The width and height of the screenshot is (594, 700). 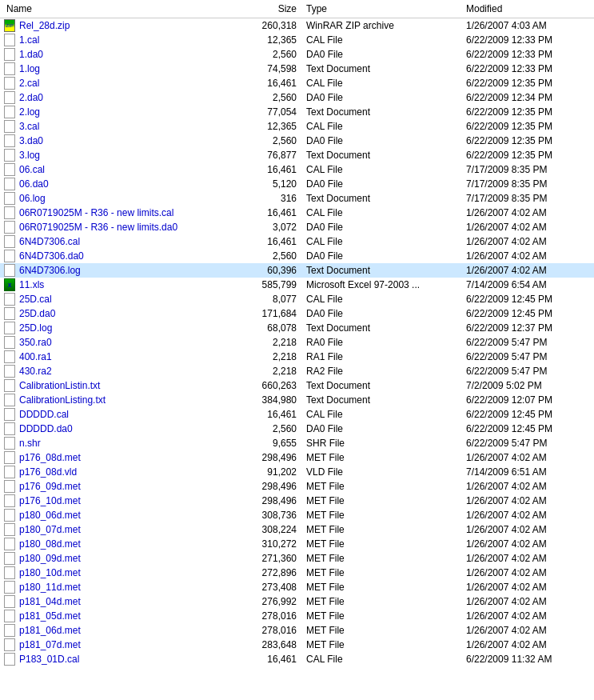 I want to click on file-type: Microsoft Excel 97-2003 ..., so click(x=383, y=285).